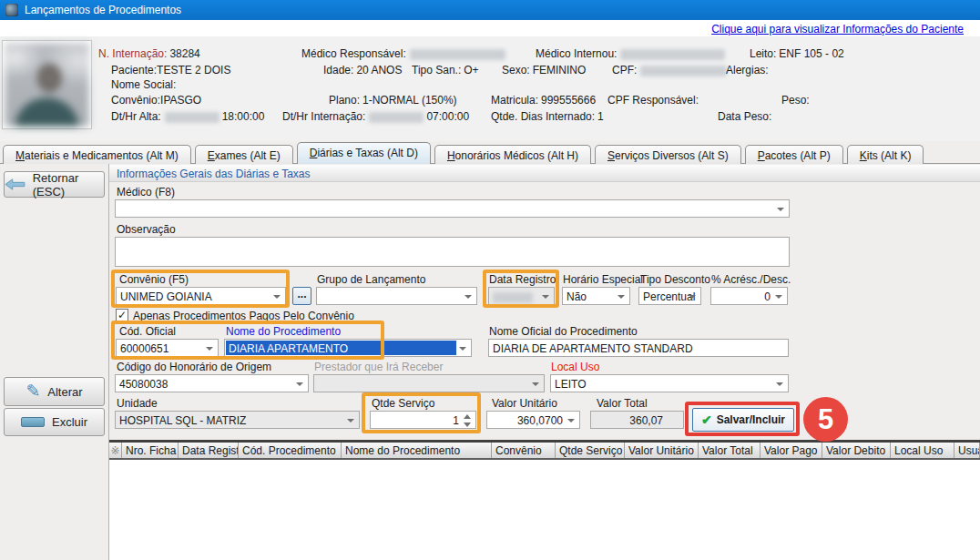 This screenshot has width=980, height=560. I want to click on retornar-button: Retornar (ESC), so click(55, 184).